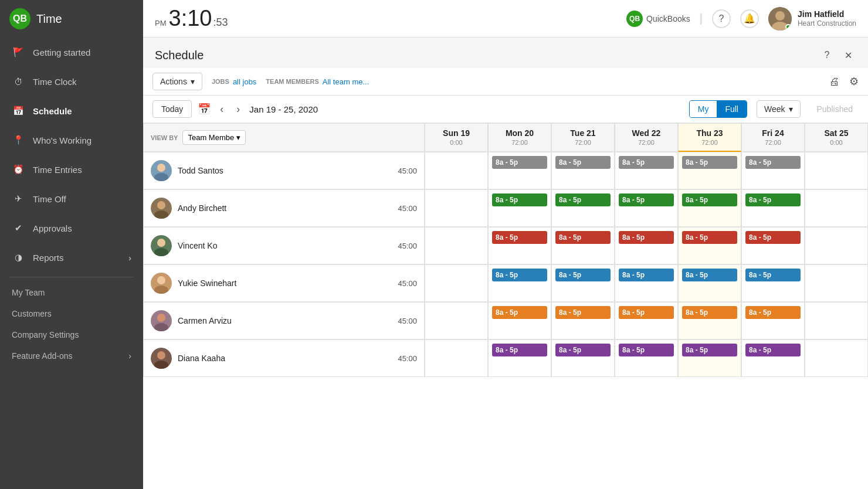 Image resolution: width=868 pixels, height=489 pixels. Describe the element at coordinates (72, 199) in the screenshot. I see `sidebar-item-time-off: ✈ Time Off` at that location.